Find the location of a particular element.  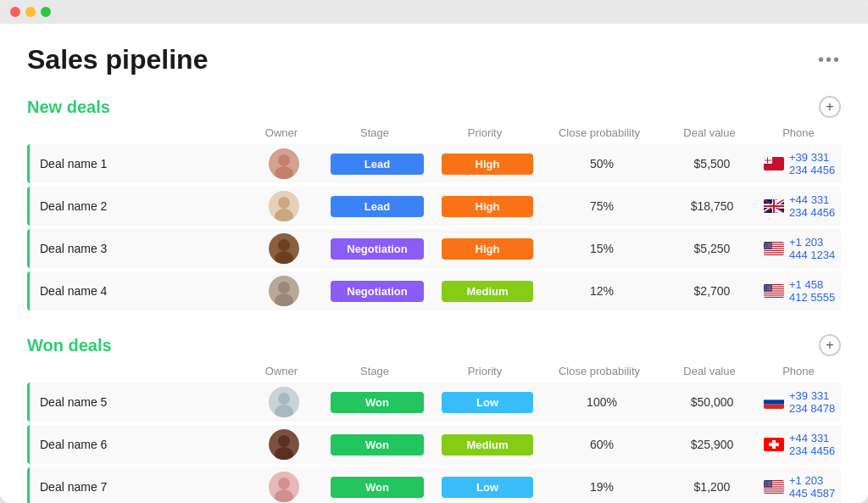

phone-info: ★★★★ ★★★ ★★★★ +1 203 444 1234 is located at coordinates (800, 249).